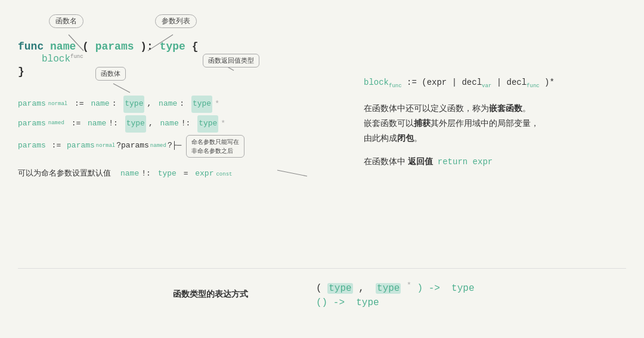 The width and height of the screenshot is (644, 338). I want to click on zh-bold3: 闭包, so click(405, 138).